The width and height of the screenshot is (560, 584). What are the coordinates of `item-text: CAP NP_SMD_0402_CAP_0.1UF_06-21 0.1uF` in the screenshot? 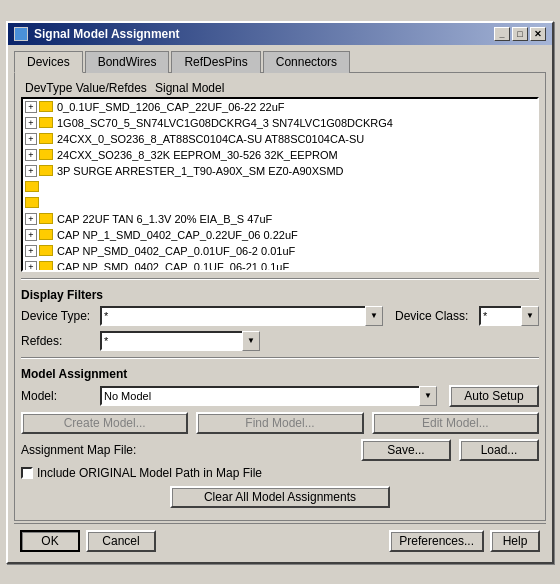 It's located at (173, 266).